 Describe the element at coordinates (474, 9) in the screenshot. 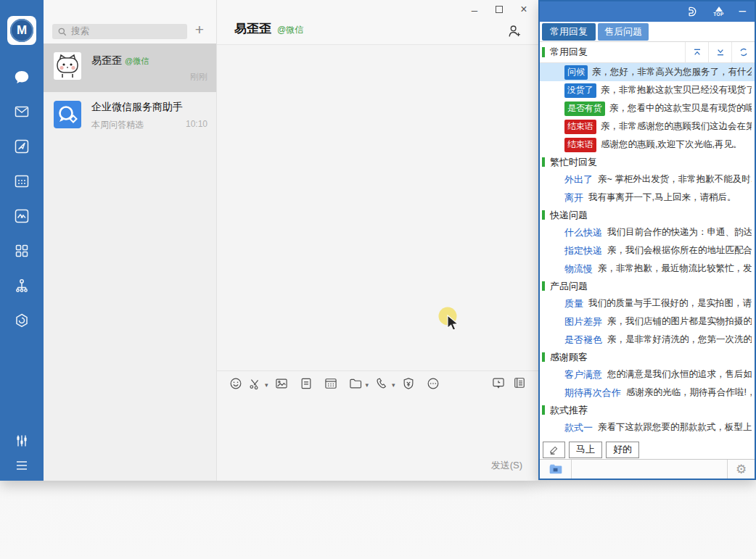

I see `minimize-button: –` at that location.